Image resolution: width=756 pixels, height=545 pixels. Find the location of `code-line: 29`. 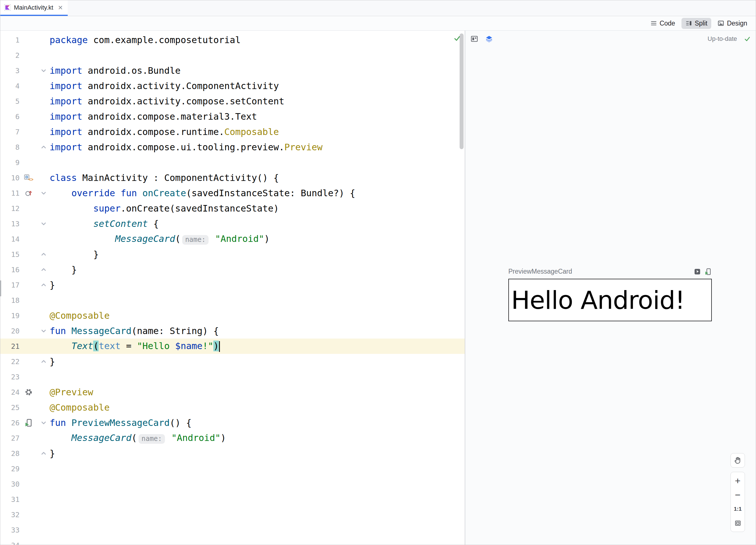

code-line: 29 is located at coordinates (233, 469).